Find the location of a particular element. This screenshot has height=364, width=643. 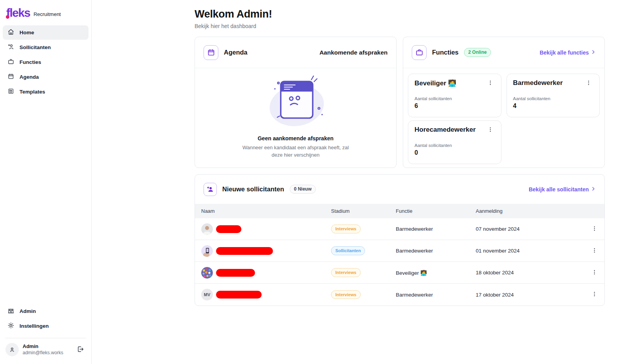

templates-icon is located at coordinates (11, 92).